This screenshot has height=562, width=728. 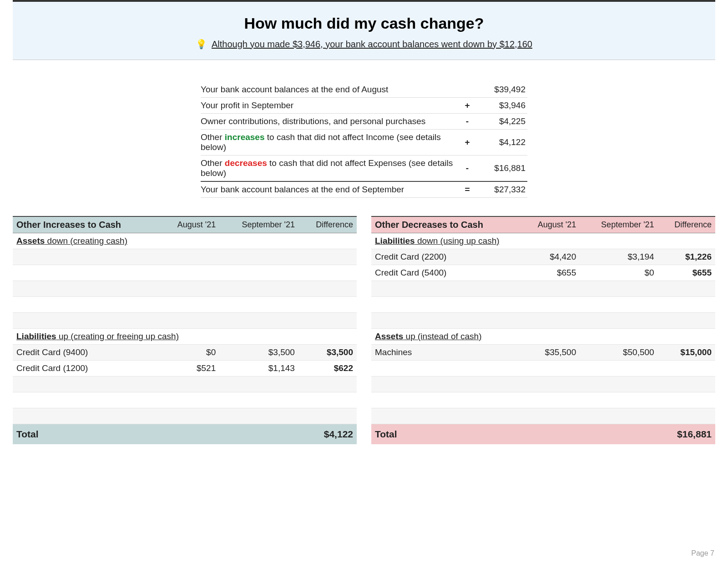 What do you see at coordinates (372, 45) in the screenshot?
I see `callout-text: Although you made $3,946, your bank acco…` at bounding box center [372, 45].